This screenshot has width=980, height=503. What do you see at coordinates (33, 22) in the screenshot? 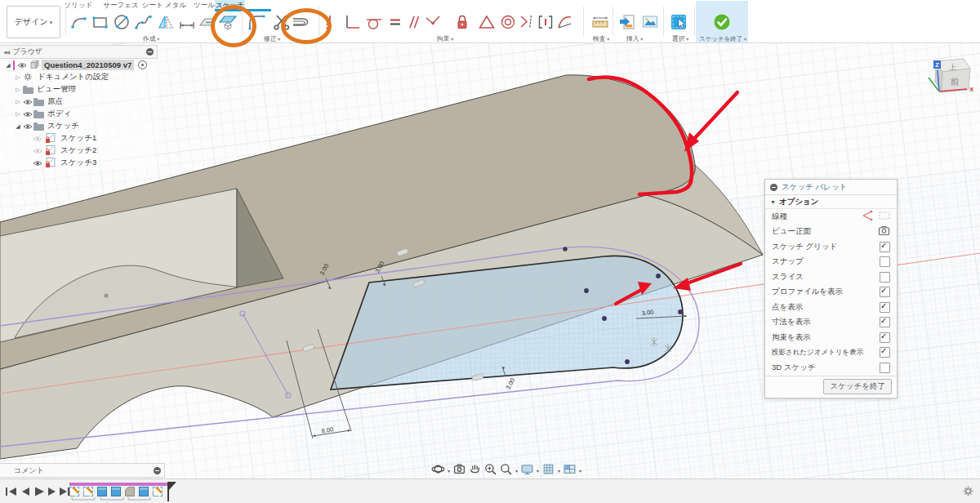
I see `design-menu-button: デザイン` at bounding box center [33, 22].